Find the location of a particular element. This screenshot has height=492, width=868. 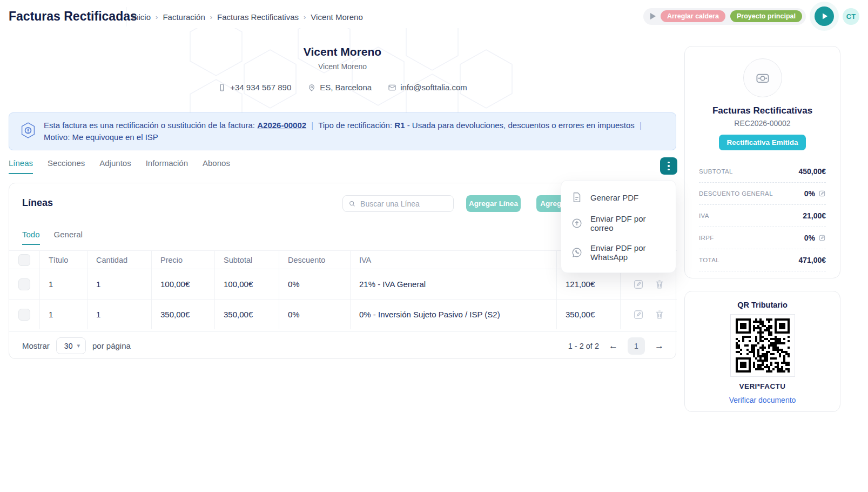

cell-iva: 21% - IVA General is located at coordinates (454, 284).